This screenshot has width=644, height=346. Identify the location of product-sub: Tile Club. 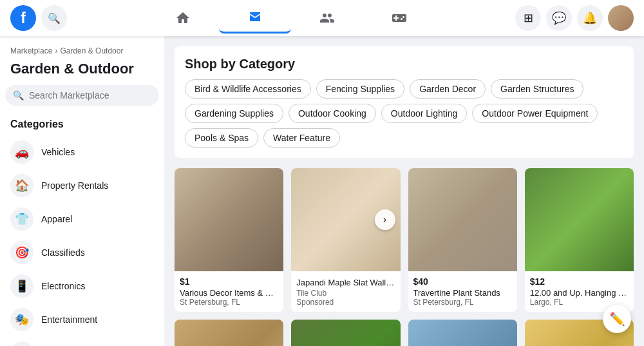
(345, 293).